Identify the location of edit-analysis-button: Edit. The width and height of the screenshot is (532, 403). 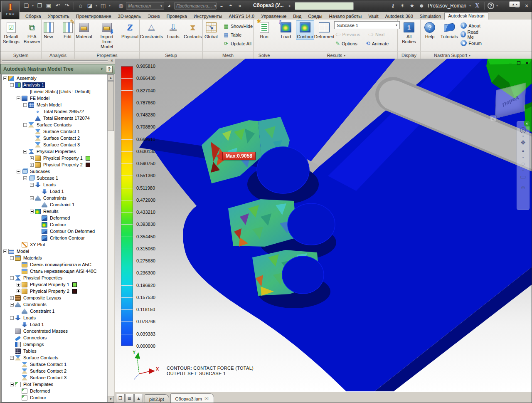
(68, 30).